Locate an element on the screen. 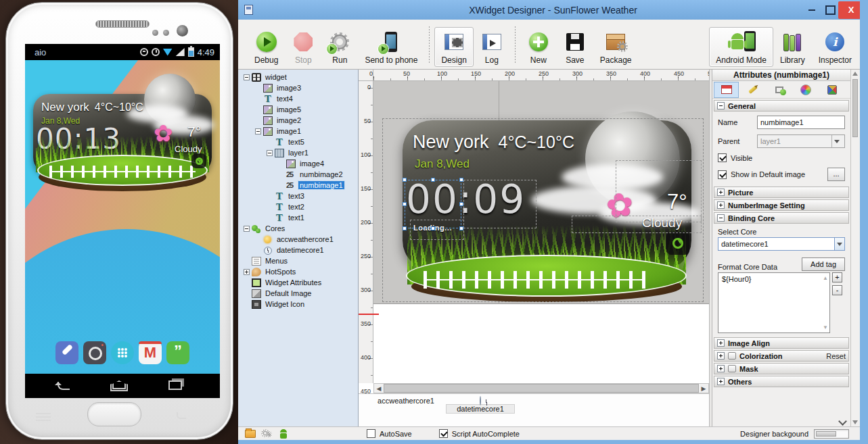 The image size is (868, 444). send-to-phone-button: Send to phone is located at coordinates (391, 47).